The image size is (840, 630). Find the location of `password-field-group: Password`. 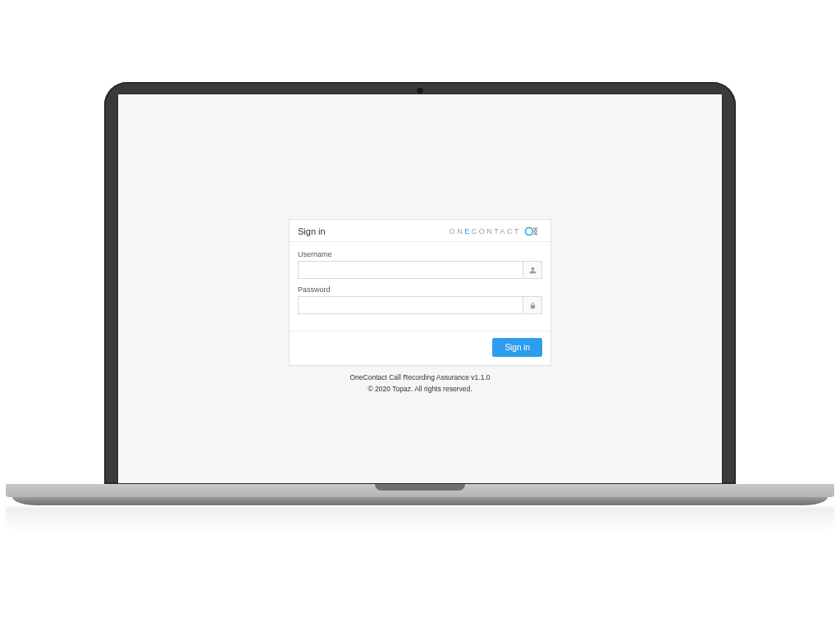

password-field-group: Password is located at coordinates (420, 300).